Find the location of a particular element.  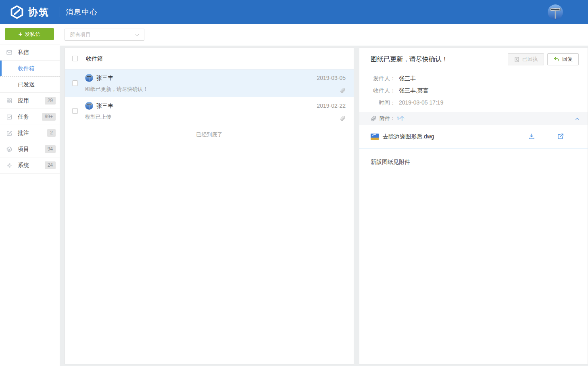

grid-icon is located at coordinates (9, 101).